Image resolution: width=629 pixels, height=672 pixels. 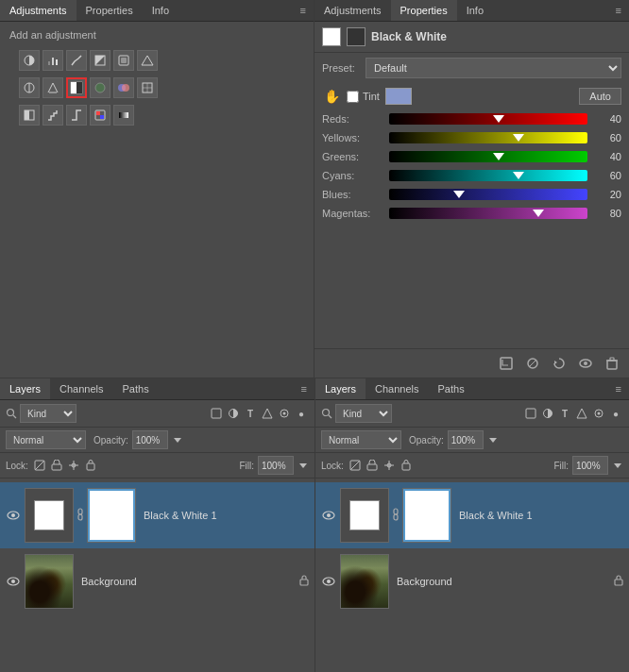 I want to click on selective-color-icon, so click(x=100, y=115).